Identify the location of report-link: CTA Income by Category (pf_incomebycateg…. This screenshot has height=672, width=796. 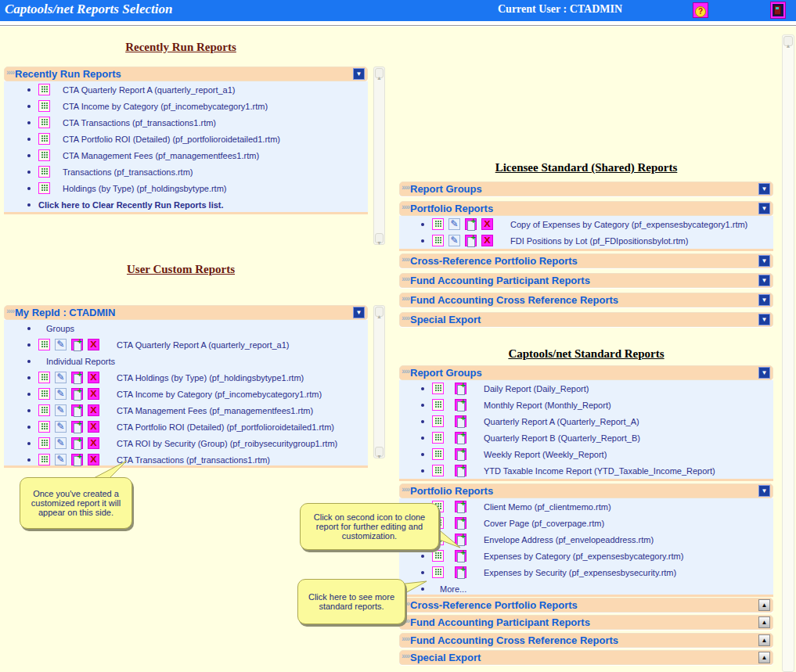
(165, 106).